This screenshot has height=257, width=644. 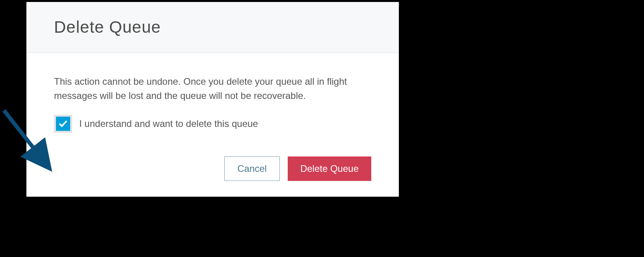 I want to click on dialog-footer: Cancel Delete Queue, so click(x=213, y=171).